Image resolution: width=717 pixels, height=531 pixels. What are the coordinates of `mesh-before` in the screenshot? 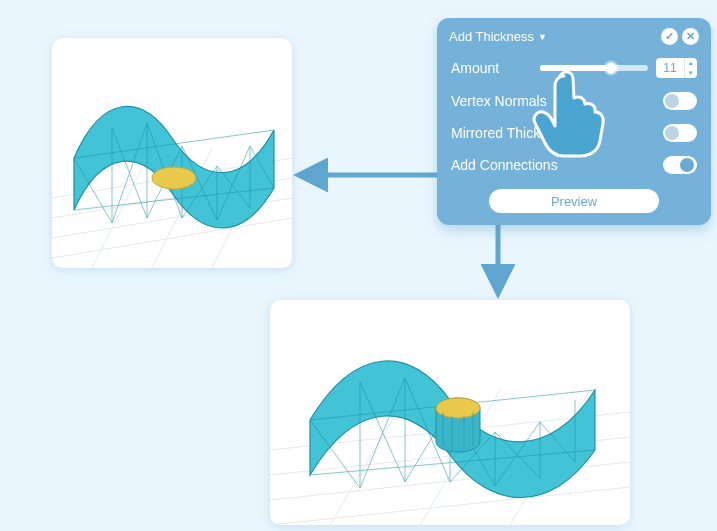 It's located at (172, 153).